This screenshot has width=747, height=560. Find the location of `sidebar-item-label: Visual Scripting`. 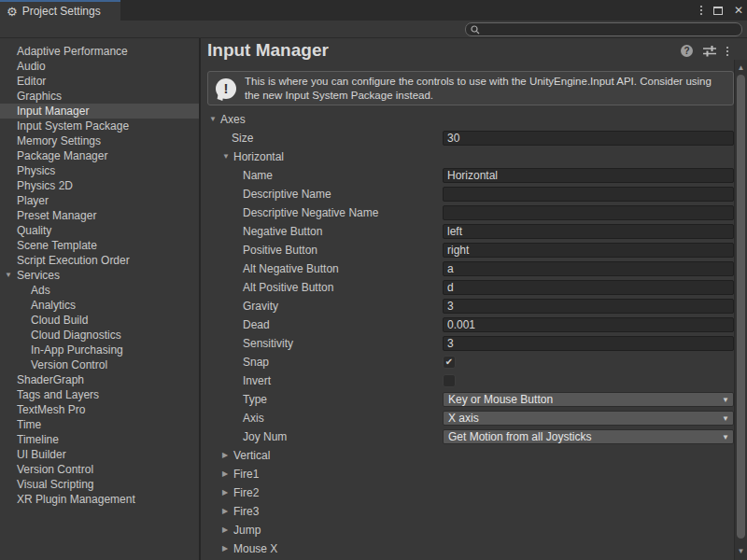

sidebar-item-label: Visual Scripting is located at coordinates (56, 484).